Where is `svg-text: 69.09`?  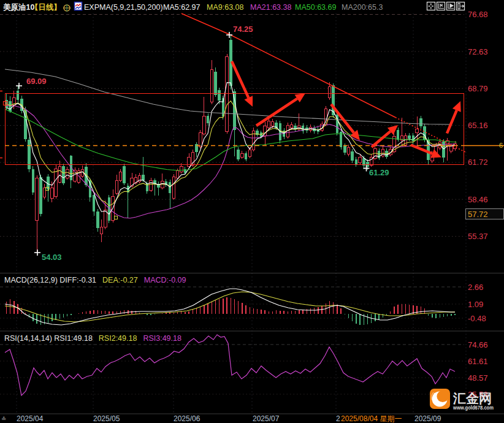 svg-text: 69.09 is located at coordinates (37, 81).